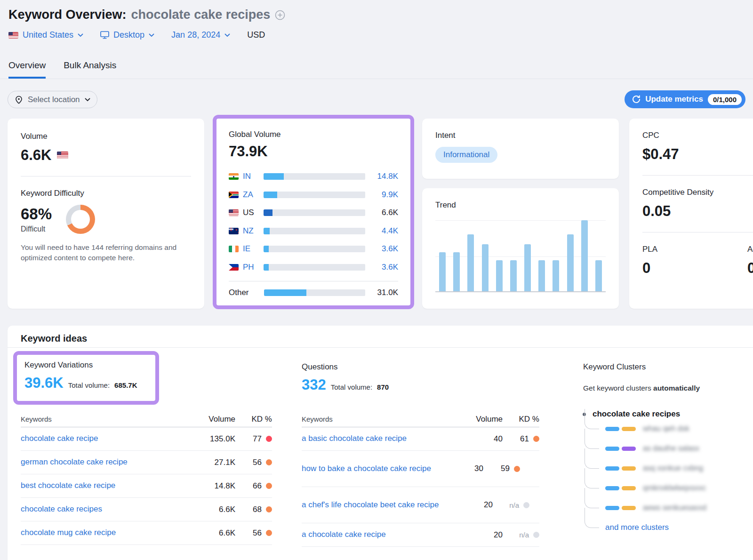  What do you see at coordinates (253, 267) in the screenshot?
I see `country-code-link: PH` at bounding box center [253, 267].